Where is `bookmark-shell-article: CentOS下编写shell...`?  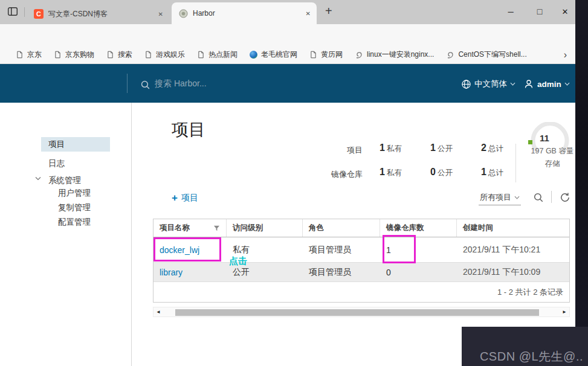 bookmark-shell-article: CentOS下编写shell... is located at coordinates (486, 54).